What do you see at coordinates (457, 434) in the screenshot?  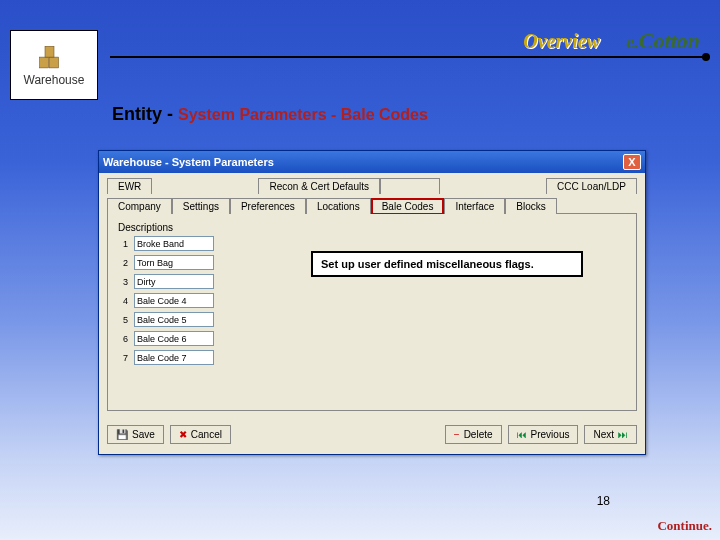 I see `minus-icon: −` at bounding box center [457, 434].